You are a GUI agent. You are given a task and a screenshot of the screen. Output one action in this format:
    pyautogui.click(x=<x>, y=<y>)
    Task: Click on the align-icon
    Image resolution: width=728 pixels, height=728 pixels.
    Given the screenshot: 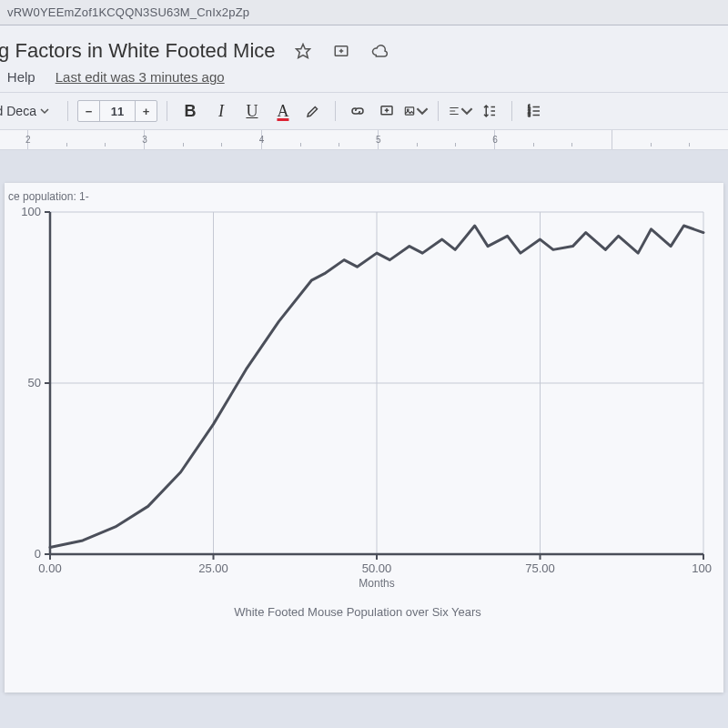 What is the action you would take?
    pyautogui.click(x=460, y=111)
    